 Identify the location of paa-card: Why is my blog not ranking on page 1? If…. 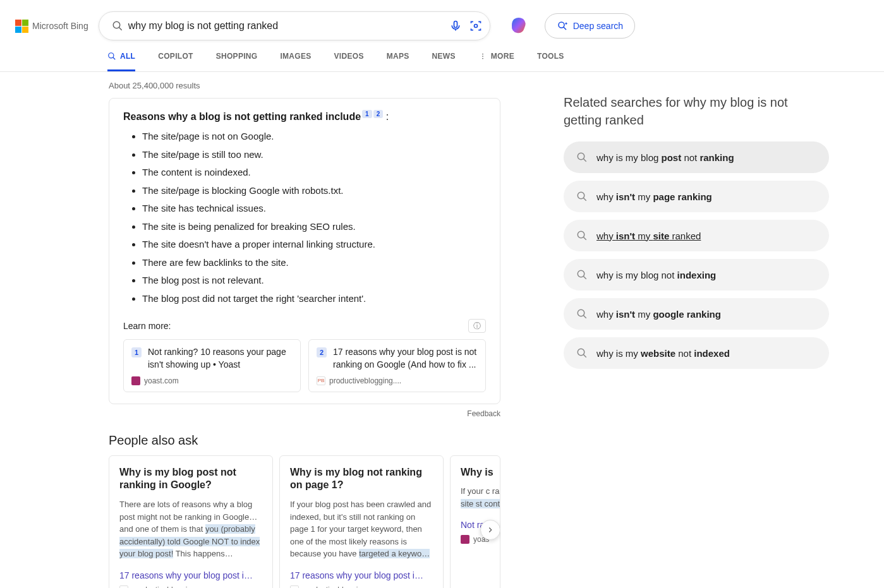
(361, 522).